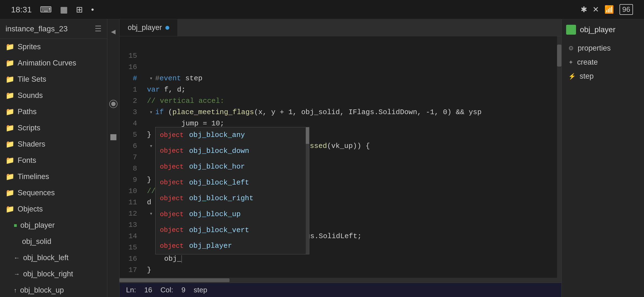  I want to click on right-panel-properties-label: properties, so click(594, 48).